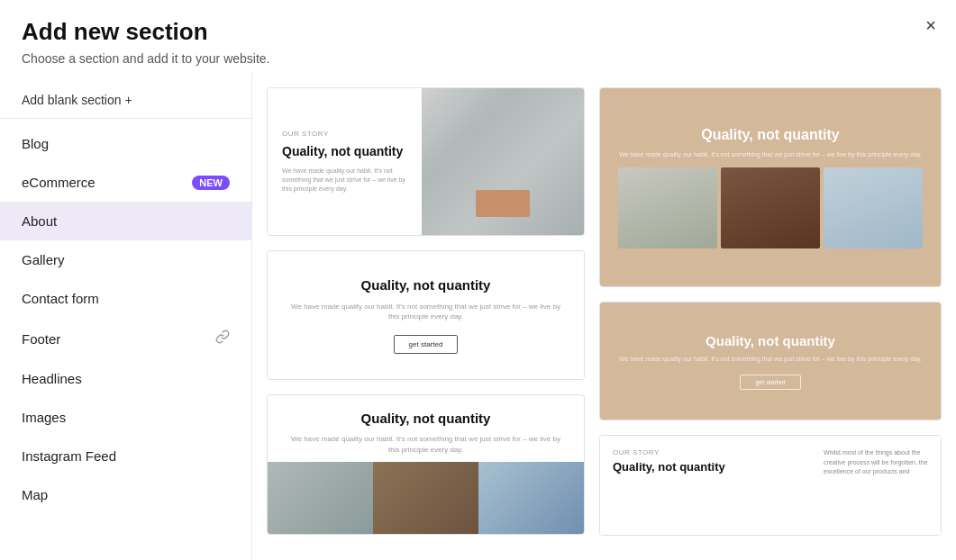  What do you see at coordinates (41, 339) in the screenshot?
I see `sidebar-item-label: Footer` at bounding box center [41, 339].